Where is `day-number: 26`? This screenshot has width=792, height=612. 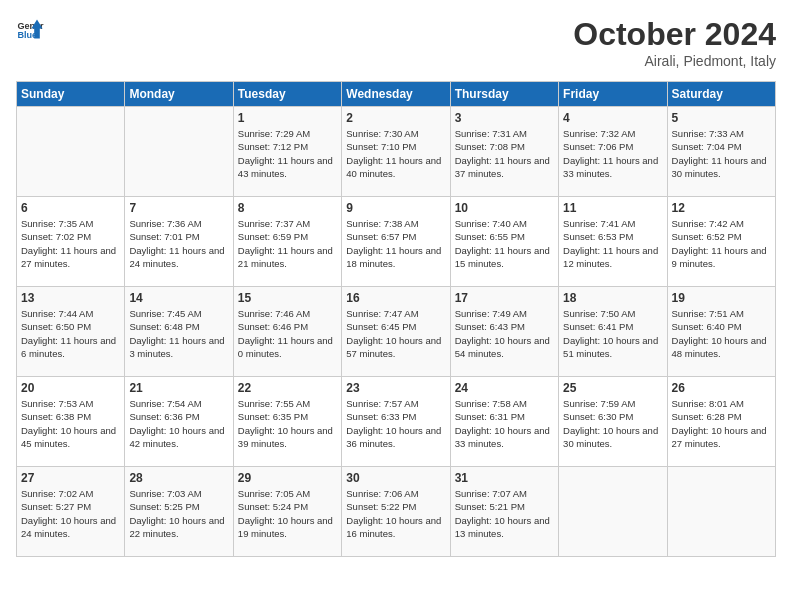
day-number: 26 is located at coordinates (722, 388).